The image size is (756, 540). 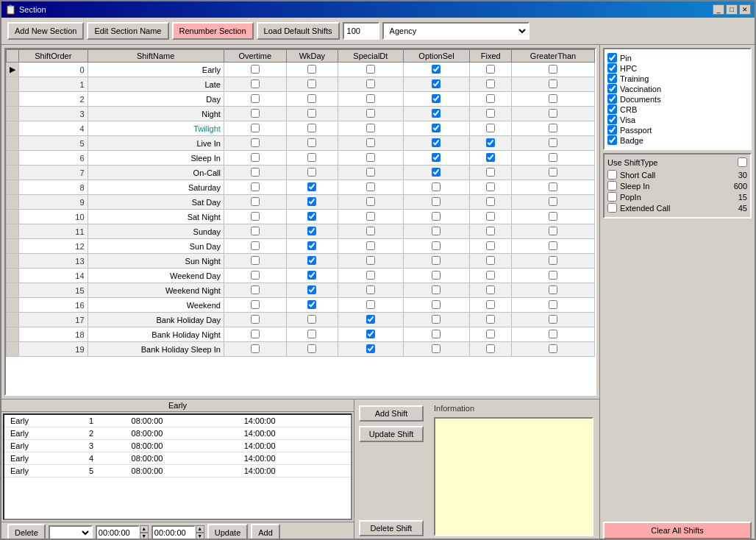 I want to click on panel-checkbox-documents, so click(x=612, y=99).